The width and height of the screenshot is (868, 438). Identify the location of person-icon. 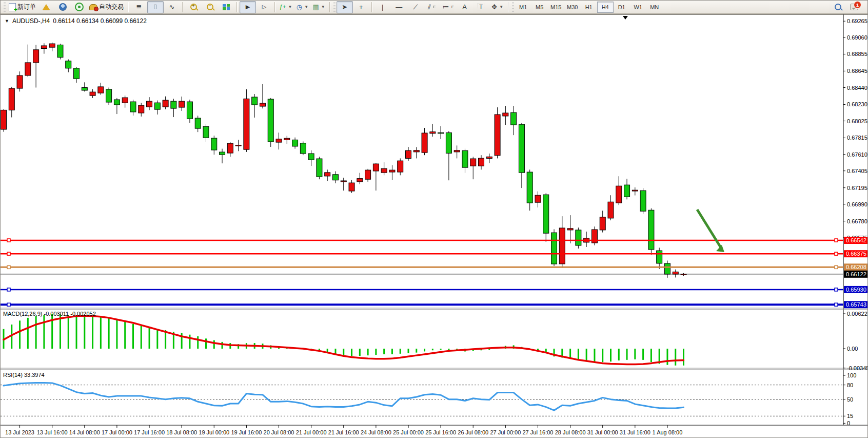
(63, 7).